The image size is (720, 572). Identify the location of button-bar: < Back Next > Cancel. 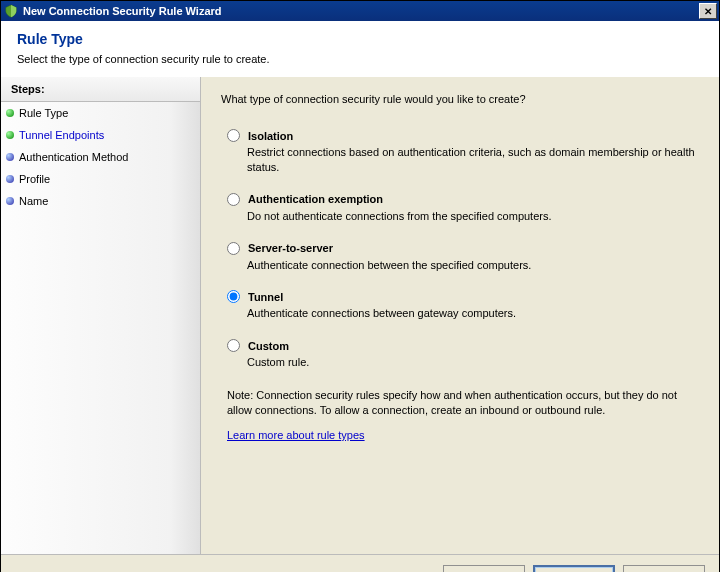
(360, 563).